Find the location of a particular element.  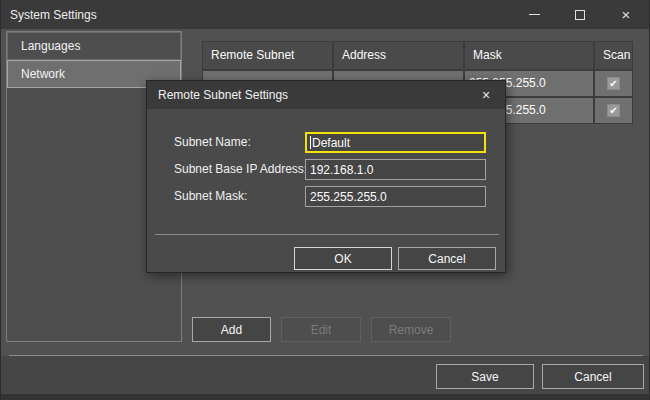

subnet-mask-label: Subnet Mask: is located at coordinates (210, 196).